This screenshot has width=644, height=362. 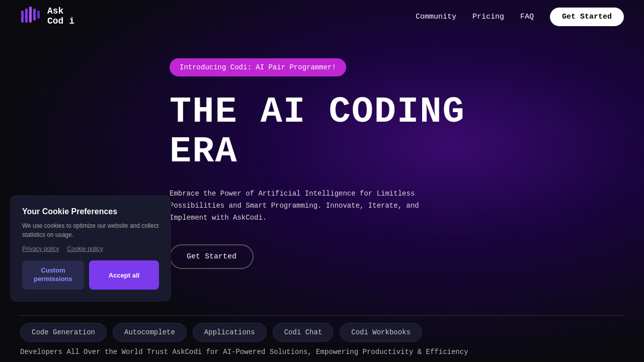 I want to click on custom-permissions-button: Custom permissions, so click(x=53, y=275).